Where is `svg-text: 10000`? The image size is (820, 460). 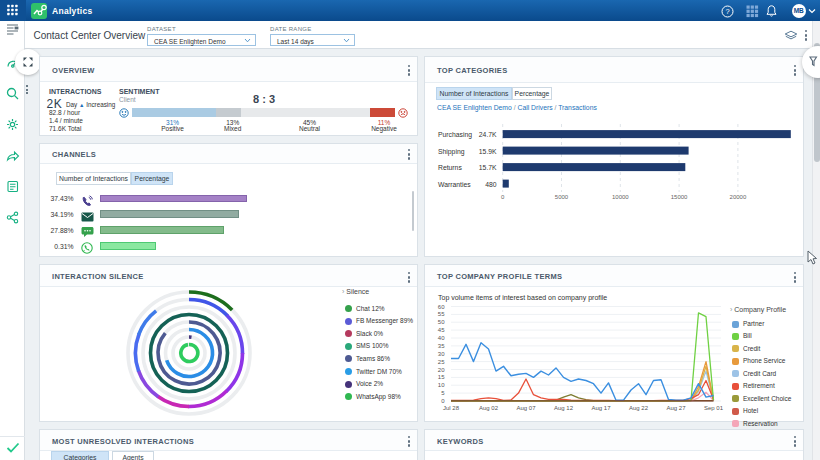 svg-text: 10000 is located at coordinates (620, 197).